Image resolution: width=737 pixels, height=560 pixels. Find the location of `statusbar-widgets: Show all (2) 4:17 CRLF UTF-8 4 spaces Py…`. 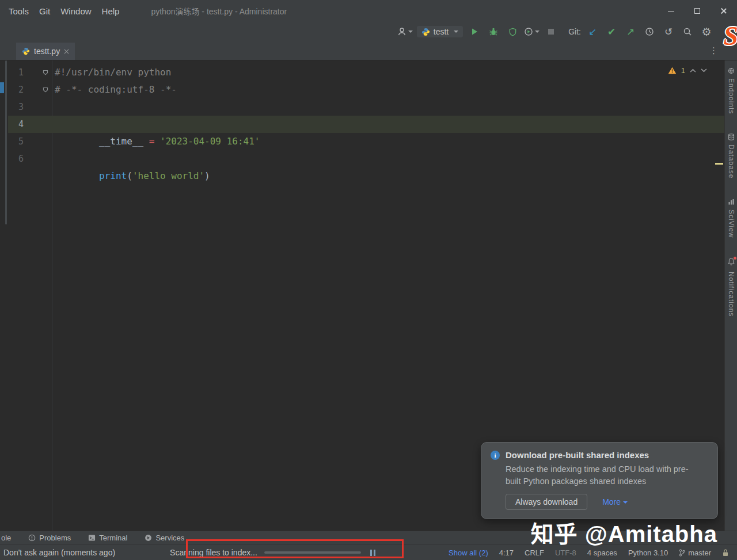

statusbar-widgets: Show all (2) 4:17 CRLF UTF-8 4 spaces Py… is located at coordinates (588, 553).